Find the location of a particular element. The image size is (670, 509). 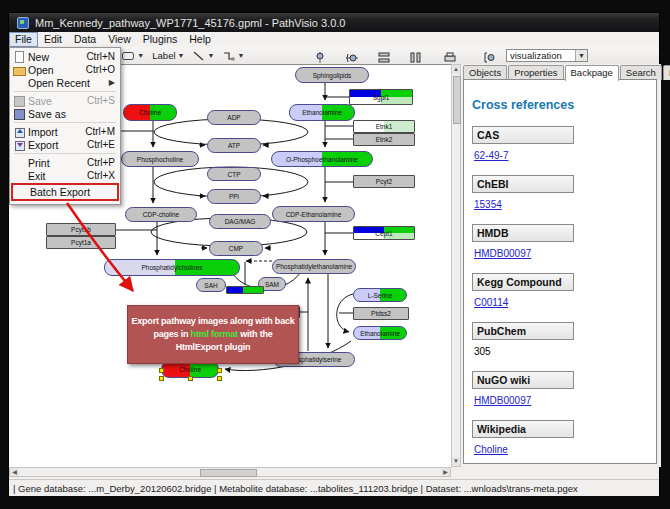

scroll-left-arrow: ◀ is located at coordinates (14, 472).